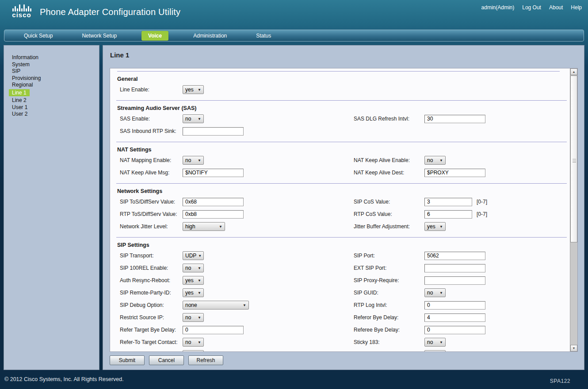 The height and width of the screenshot is (389, 588). I want to click on tab-network-setup: Network Setup, so click(99, 36).